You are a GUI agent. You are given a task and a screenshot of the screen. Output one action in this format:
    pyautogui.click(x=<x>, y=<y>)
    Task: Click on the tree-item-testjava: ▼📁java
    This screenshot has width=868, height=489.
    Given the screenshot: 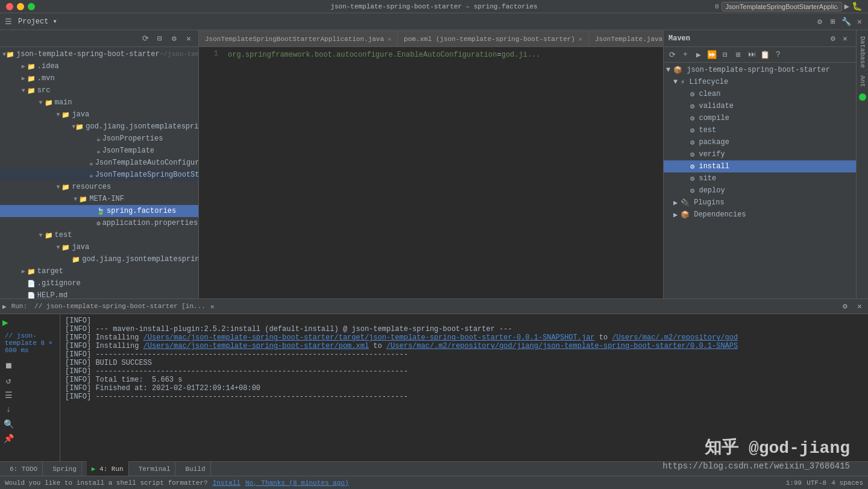 What is the action you would take?
    pyautogui.click(x=99, y=247)
    